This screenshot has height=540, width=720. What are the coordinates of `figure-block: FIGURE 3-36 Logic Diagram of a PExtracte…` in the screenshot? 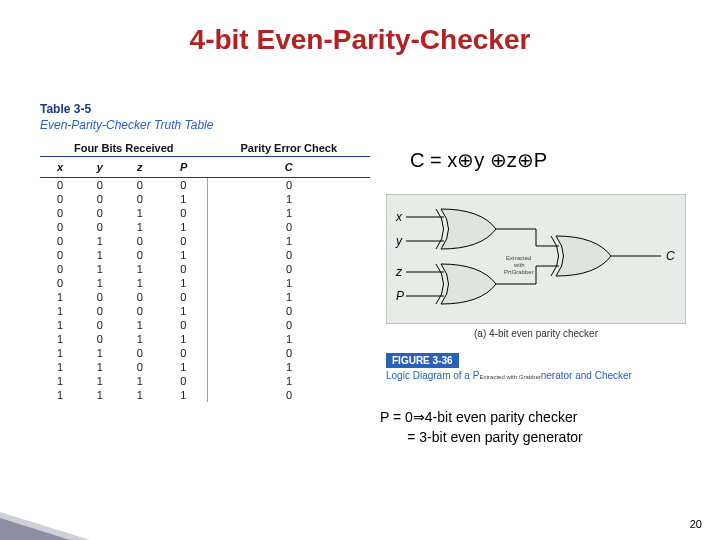 It's located at (536, 366).